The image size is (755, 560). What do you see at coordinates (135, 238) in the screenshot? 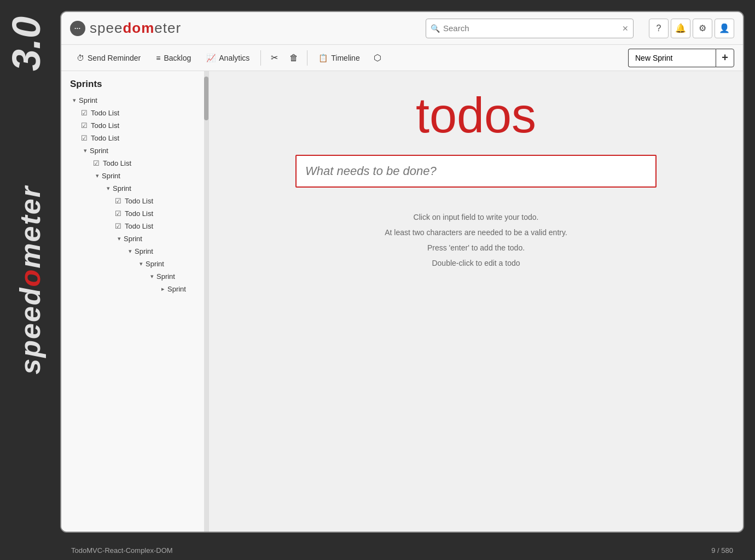
I see `tree-sprint-5: ▾ Sprint` at bounding box center [135, 238].